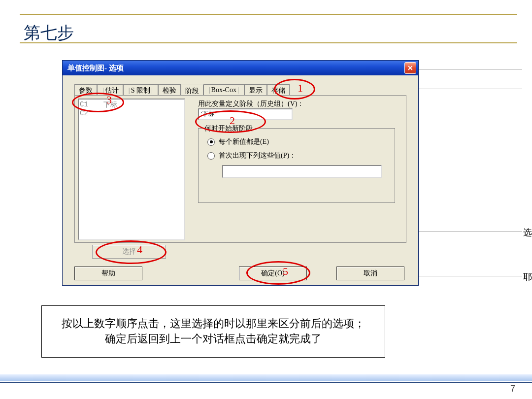 The width and height of the screenshot is (532, 399). What do you see at coordinates (132, 113) in the screenshot?
I see `list-item: C2` at bounding box center [132, 113].